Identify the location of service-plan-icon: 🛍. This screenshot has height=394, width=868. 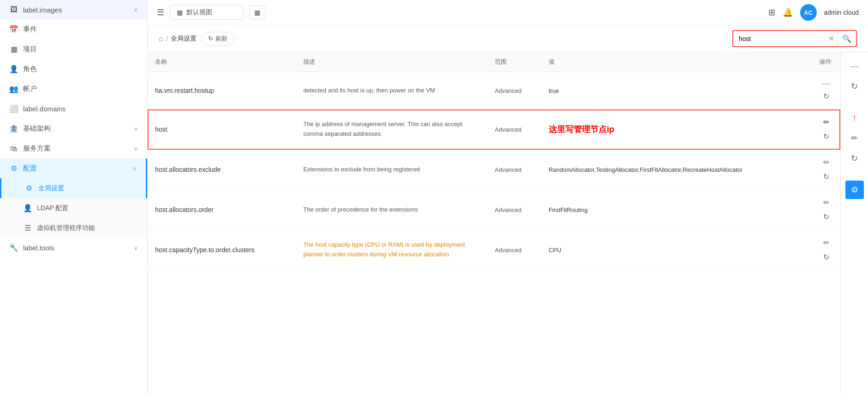
(14, 149).